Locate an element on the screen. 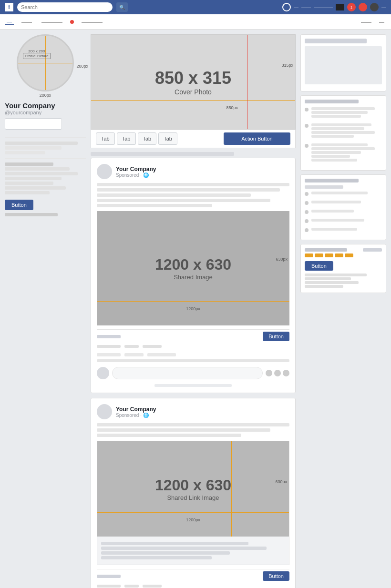 The image size is (391, 588). snav-item-activity: ———— is located at coordinates (52, 22).